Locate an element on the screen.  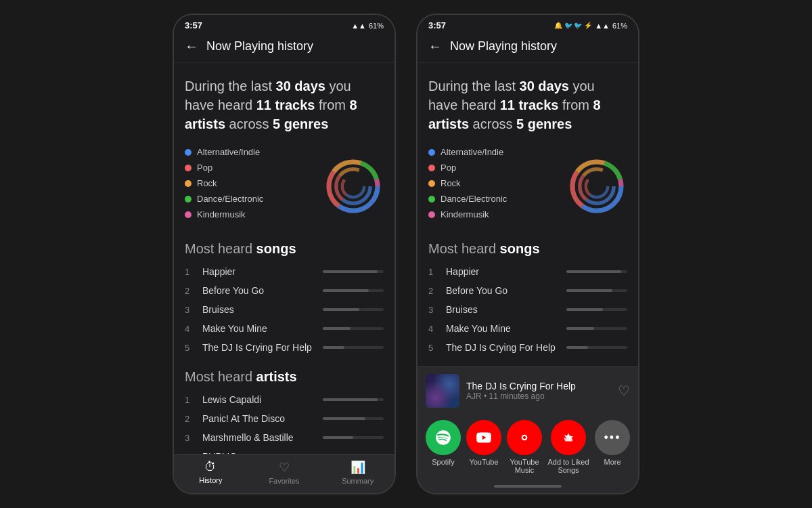
header-right: ← Now Playing history is located at coordinates (528, 48).